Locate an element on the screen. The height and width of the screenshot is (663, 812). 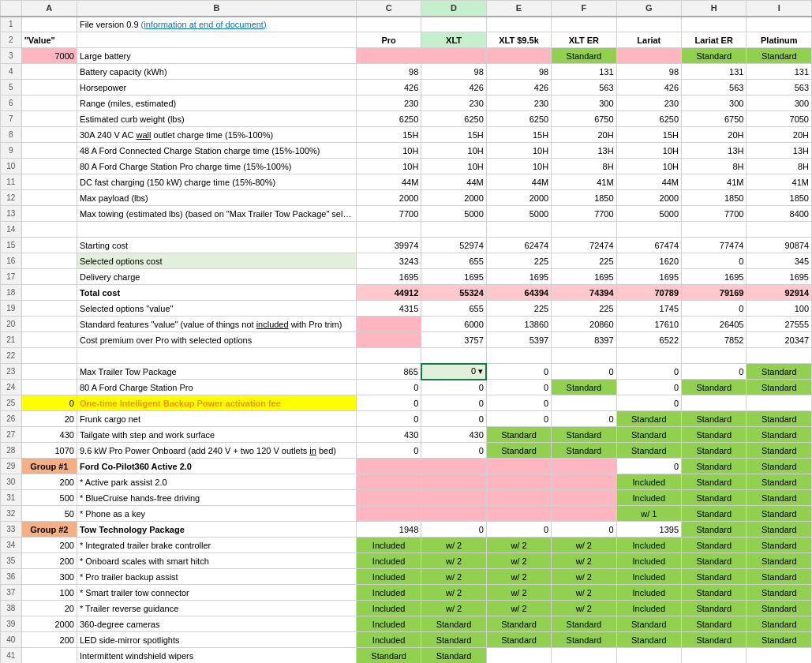
col-i-header: I is located at coordinates (780, 9).